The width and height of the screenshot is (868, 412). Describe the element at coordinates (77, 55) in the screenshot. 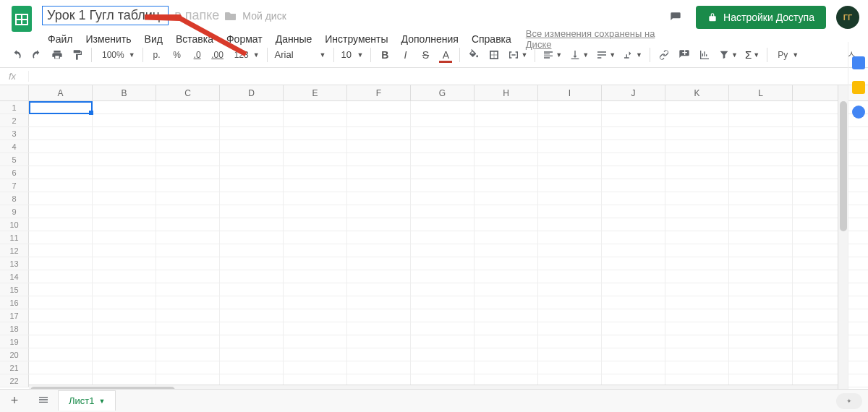

I see `paint-format-button` at that location.